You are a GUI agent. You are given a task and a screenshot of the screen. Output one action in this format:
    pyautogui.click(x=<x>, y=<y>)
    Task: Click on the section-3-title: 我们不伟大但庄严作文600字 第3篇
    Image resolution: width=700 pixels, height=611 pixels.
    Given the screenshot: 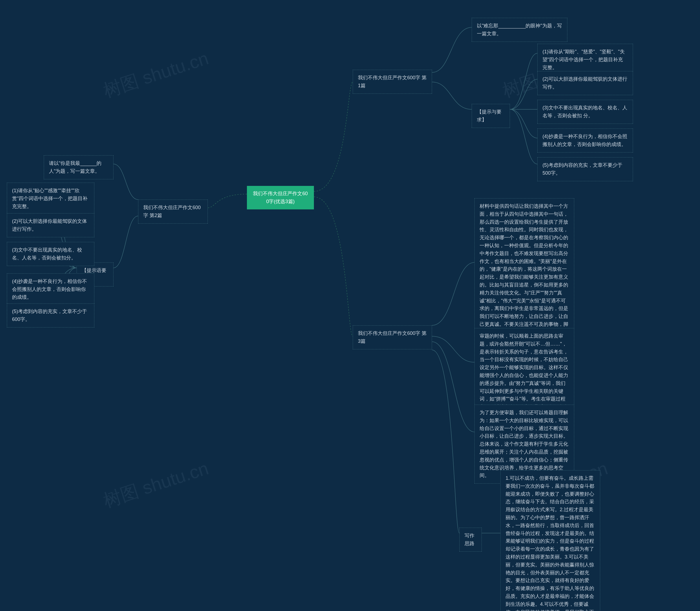 What is the action you would take?
    pyautogui.click(x=392, y=338)
    